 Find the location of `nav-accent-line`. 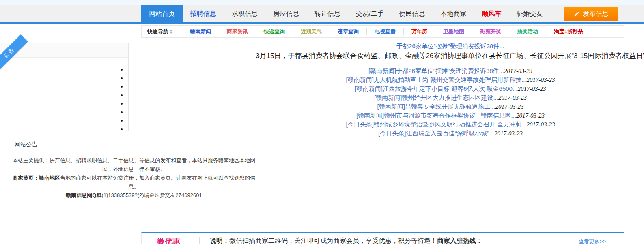

nav-accent-line is located at coordinates (322, 23).